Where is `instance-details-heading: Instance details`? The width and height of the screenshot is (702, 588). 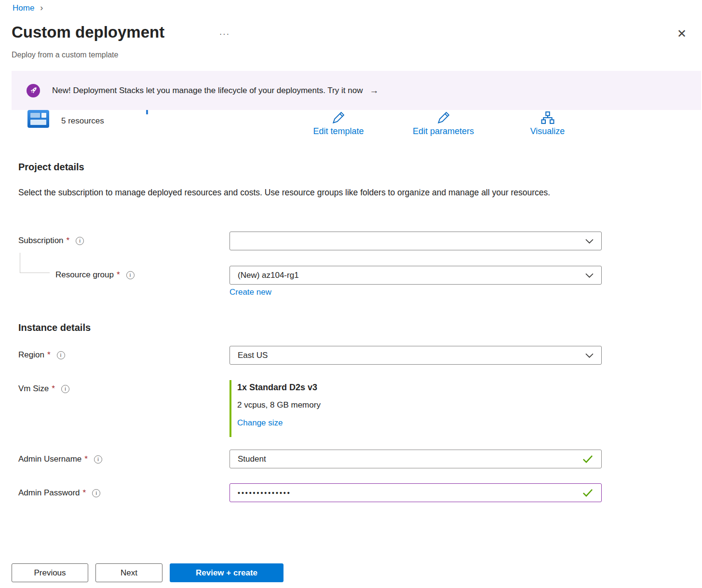 instance-details-heading: Instance details is located at coordinates (54, 328).